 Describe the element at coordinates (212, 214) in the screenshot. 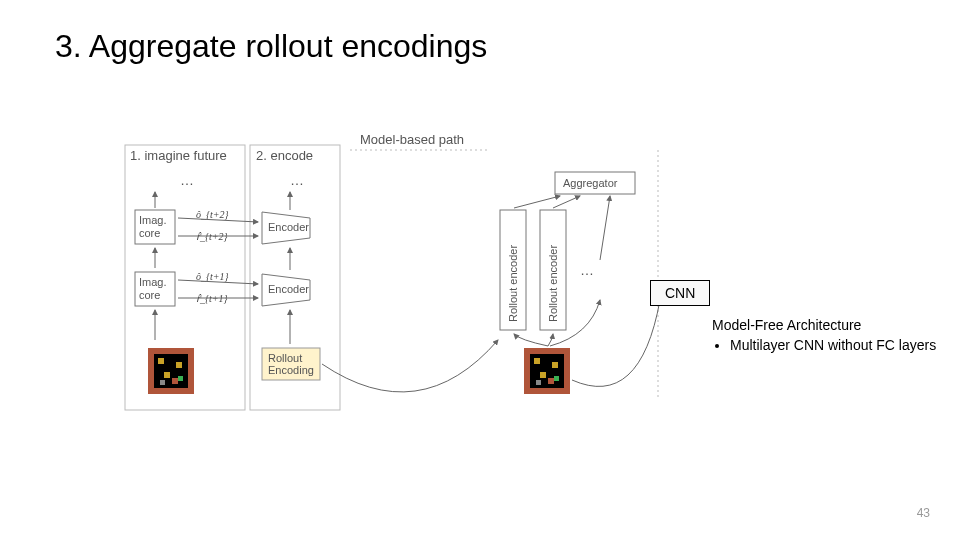

I see `o-t2-label: ô_{t+2}` at that location.